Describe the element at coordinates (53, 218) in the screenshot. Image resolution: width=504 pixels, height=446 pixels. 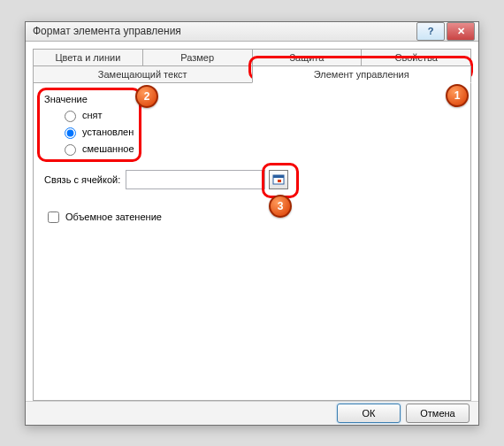
I see `shading-checkbox` at that location.